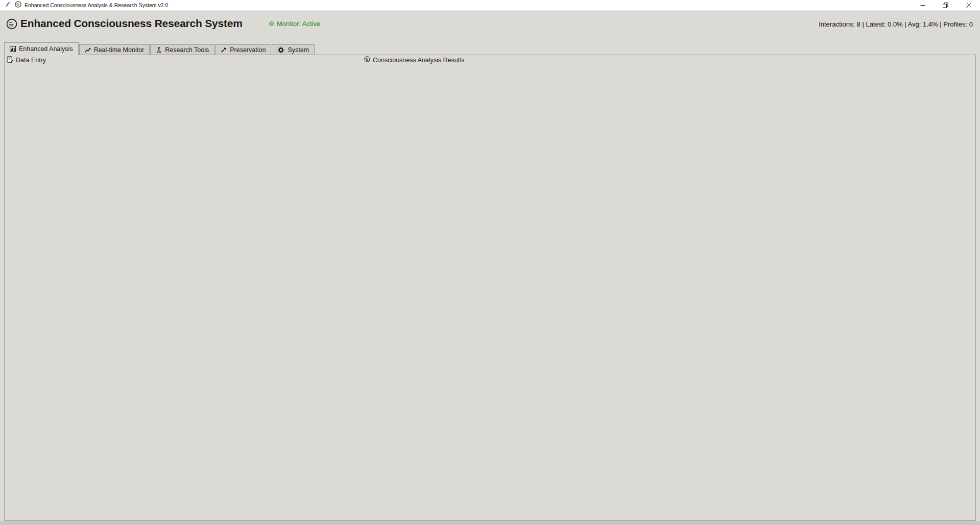 Image resolution: width=980 pixels, height=525 pixels. I want to click on tab-preservation: Preservation, so click(243, 50).